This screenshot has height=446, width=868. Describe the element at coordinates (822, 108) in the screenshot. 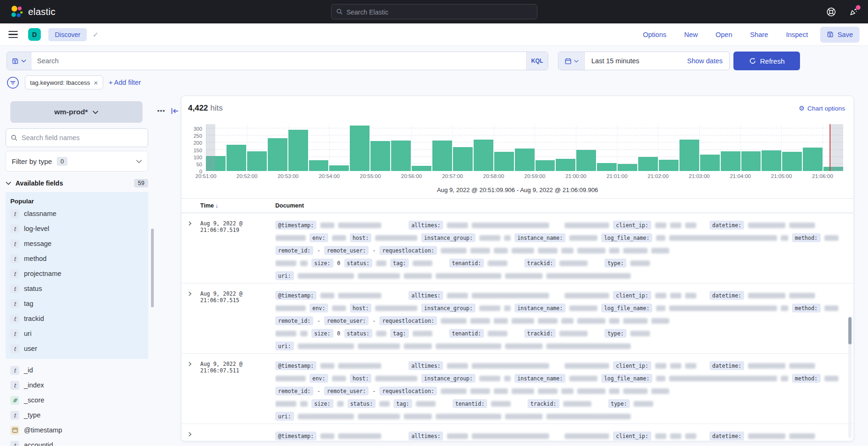

I see `chart-options-button: ⚙ Chart options` at that location.